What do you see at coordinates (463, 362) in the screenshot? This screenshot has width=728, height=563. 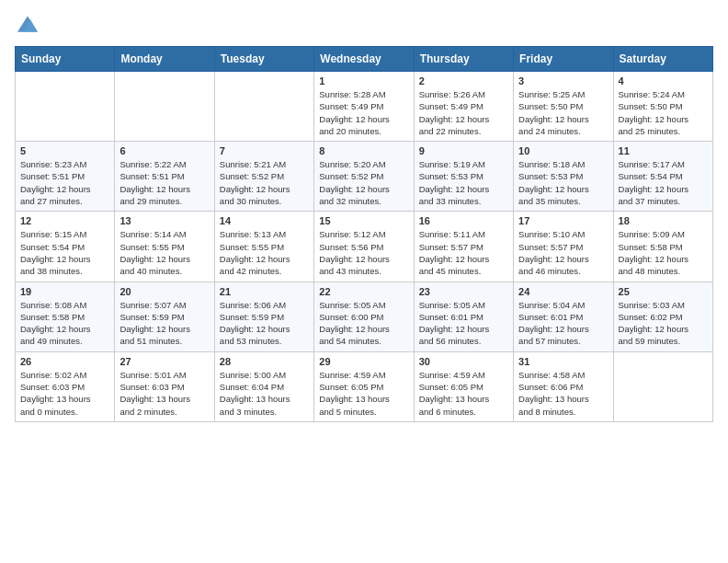 I see `day-number: 30` at bounding box center [463, 362].